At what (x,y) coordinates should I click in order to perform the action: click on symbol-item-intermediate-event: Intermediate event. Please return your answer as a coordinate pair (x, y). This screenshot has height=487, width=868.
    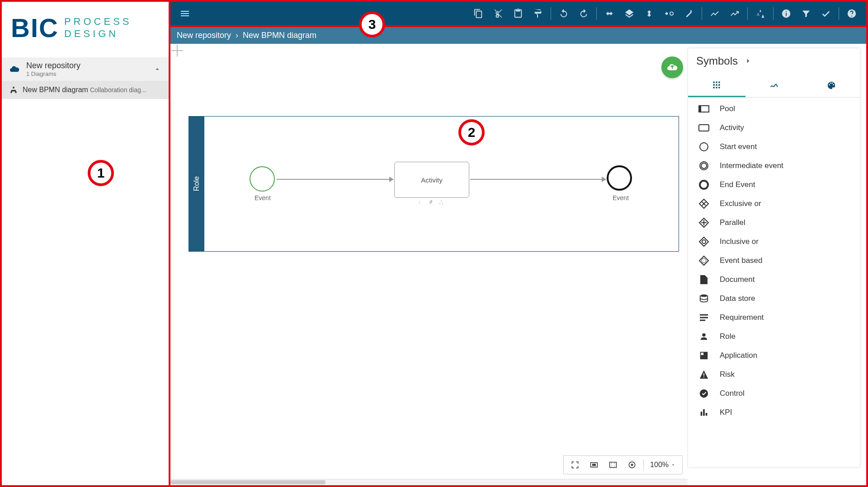
    Looking at the image, I should click on (774, 166).